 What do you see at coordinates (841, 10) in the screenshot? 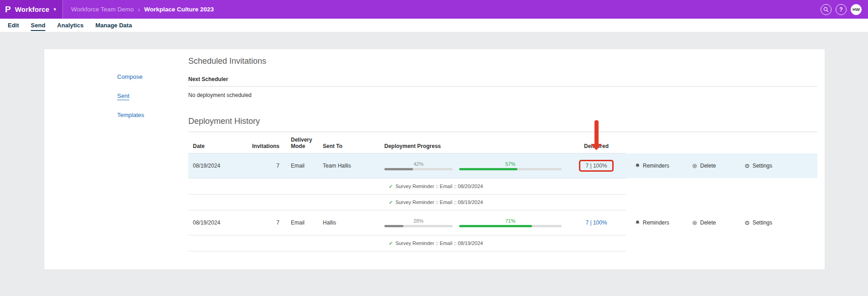
I see `top-right-actions: ? HW` at bounding box center [841, 10].